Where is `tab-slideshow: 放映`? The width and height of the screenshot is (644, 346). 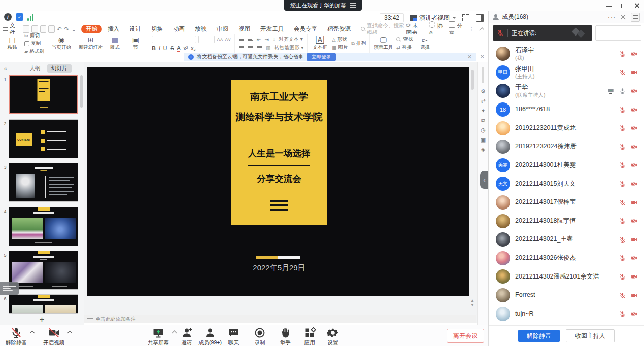
tab-slideshow: 放映 is located at coordinates (201, 29).